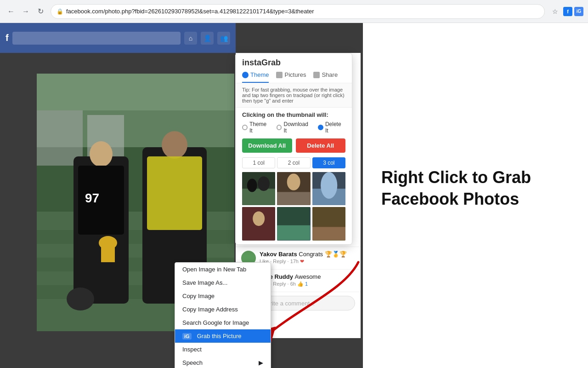 Image resolution: width=588 pixels, height=368 pixels. I want to click on speech-label: Speech, so click(192, 362).